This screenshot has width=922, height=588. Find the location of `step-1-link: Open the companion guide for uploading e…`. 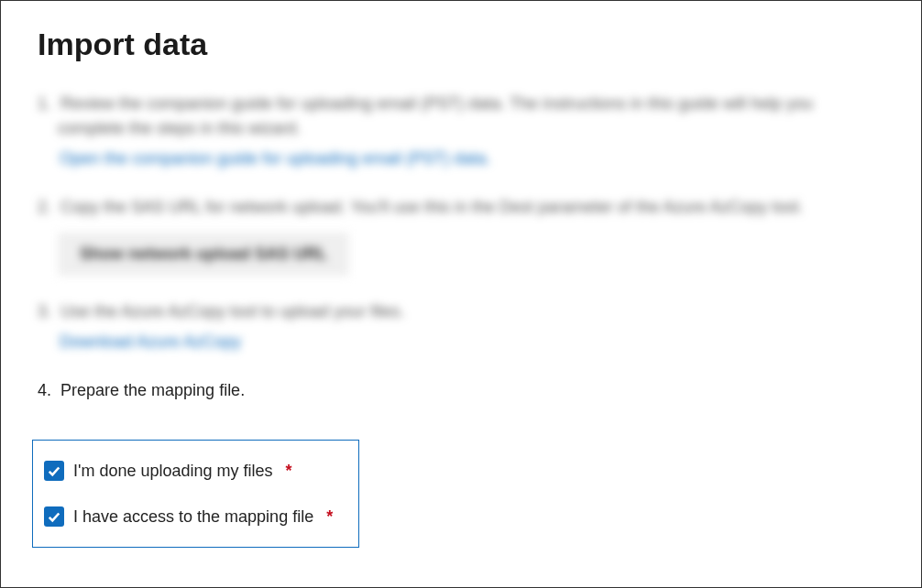

step-1-link: Open the companion guide for uploading e… is located at coordinates (275, 159).